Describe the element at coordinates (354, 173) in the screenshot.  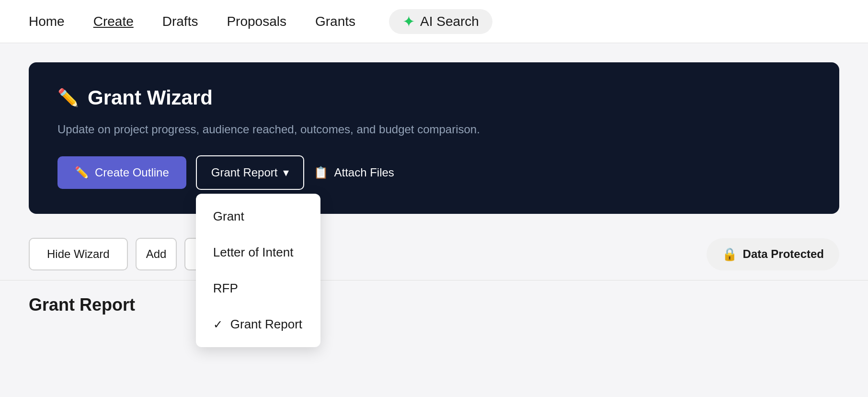
I see `attach-files-button: 📋 Attach Files` at that location.